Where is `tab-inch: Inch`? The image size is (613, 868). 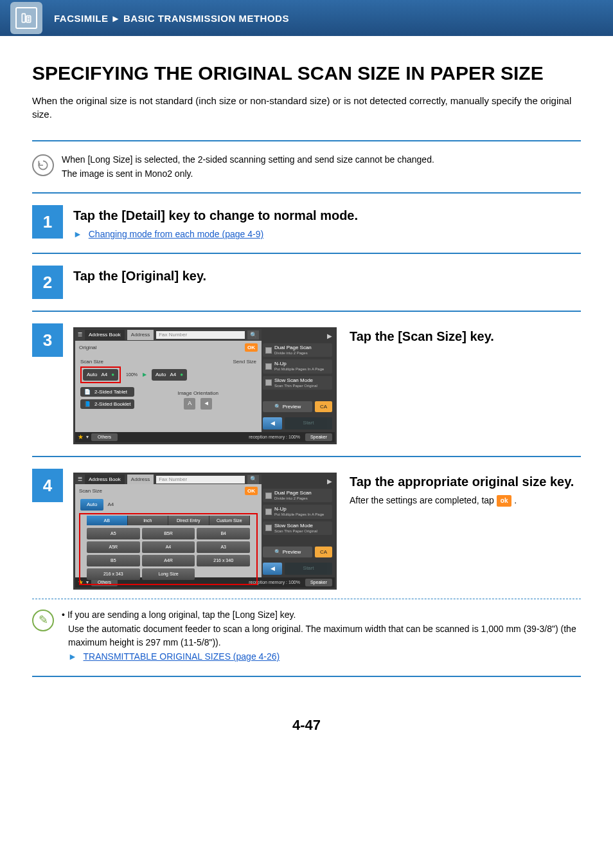
tab-inch: Inch is located at coordinates (148, 521).